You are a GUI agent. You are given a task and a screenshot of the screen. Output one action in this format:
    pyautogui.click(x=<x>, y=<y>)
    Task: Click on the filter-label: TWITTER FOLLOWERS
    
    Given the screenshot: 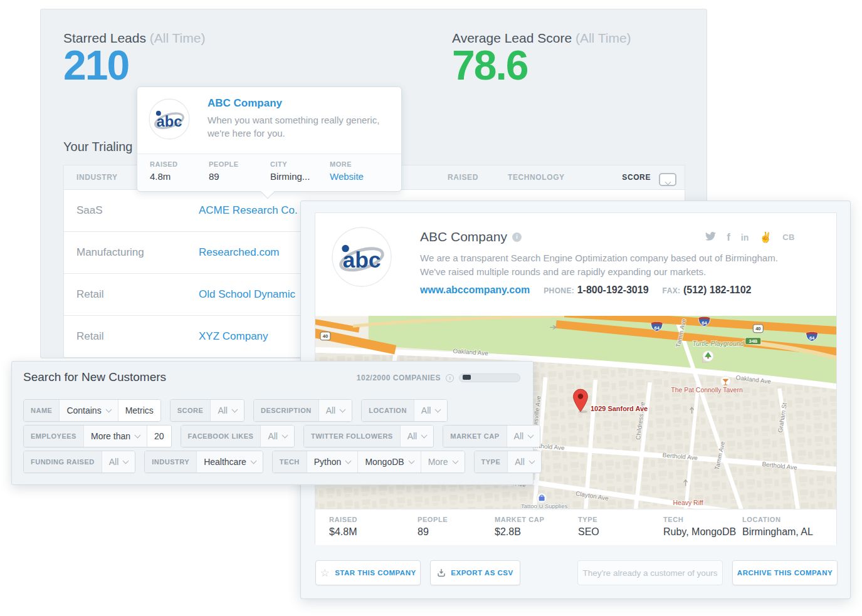 What is the action you would take?
    pyautogui.click(x=352, y=436)
    